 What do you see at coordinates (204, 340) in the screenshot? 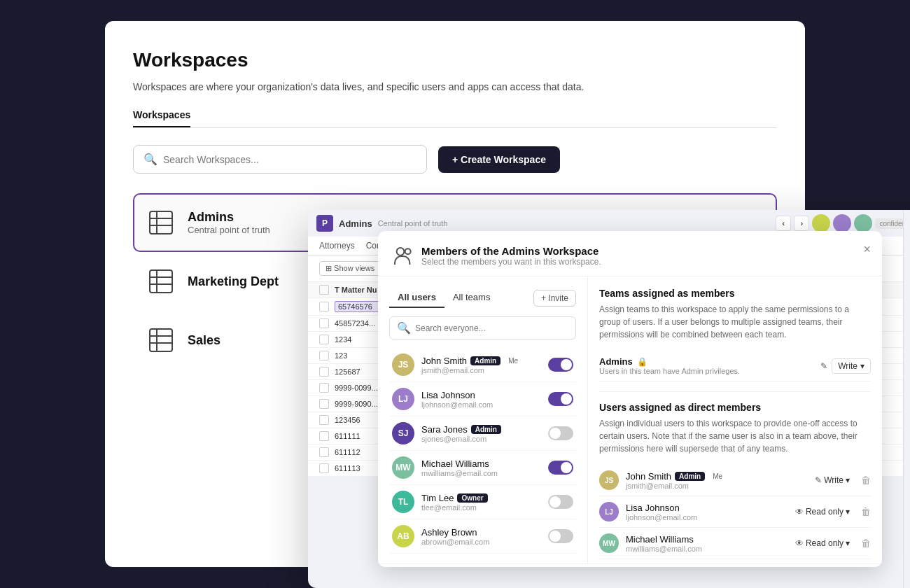
I see `sales-info: Sales` at bounding box center [204, 340].